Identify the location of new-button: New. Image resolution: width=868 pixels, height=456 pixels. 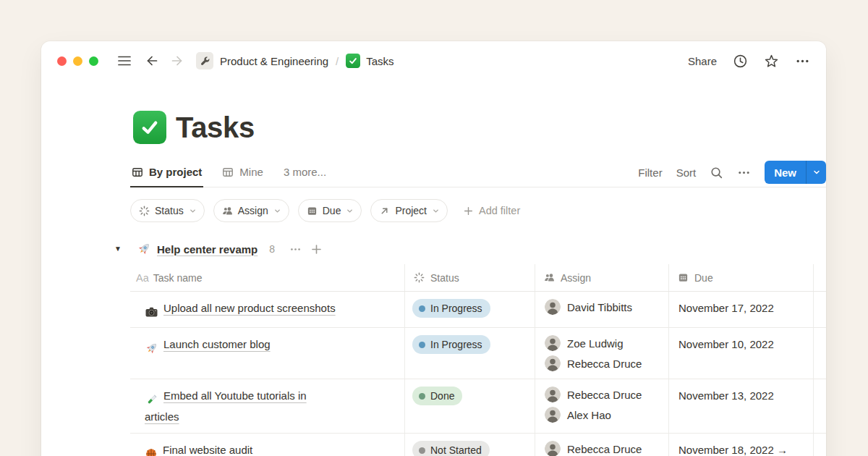
(786, 172).